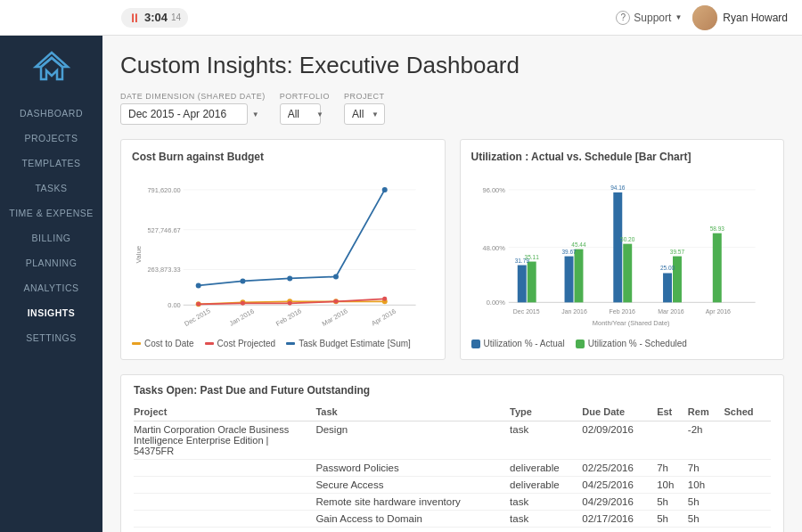 This screenshot has width=802, height=532. Describe the element at coordinates (618, 187) in the screenshot. I see `svg-text: 94.16` at that location.